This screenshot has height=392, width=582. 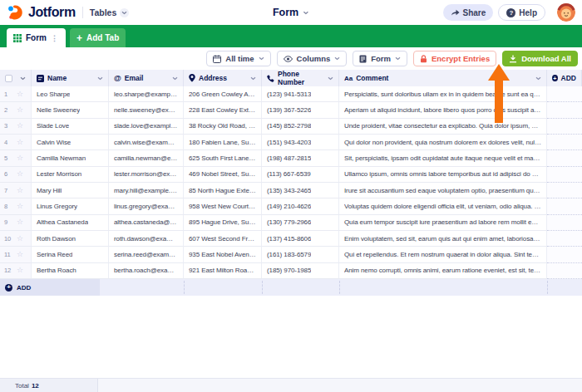 What do you see at coordinates (70, 271) in the screenshot?
I see `name-cell: Bertha Roach` at bounding box center [70, 271].